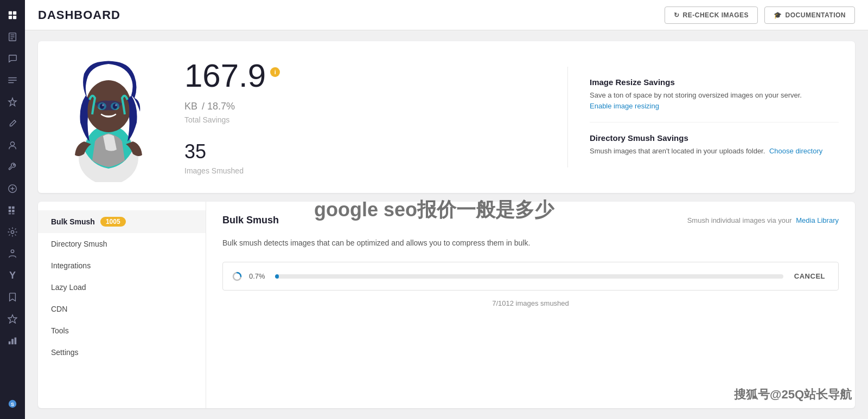 The height and width of the screenshot is (419, 868). I want to click on sidebar-icon-comments, so click(12, 59).